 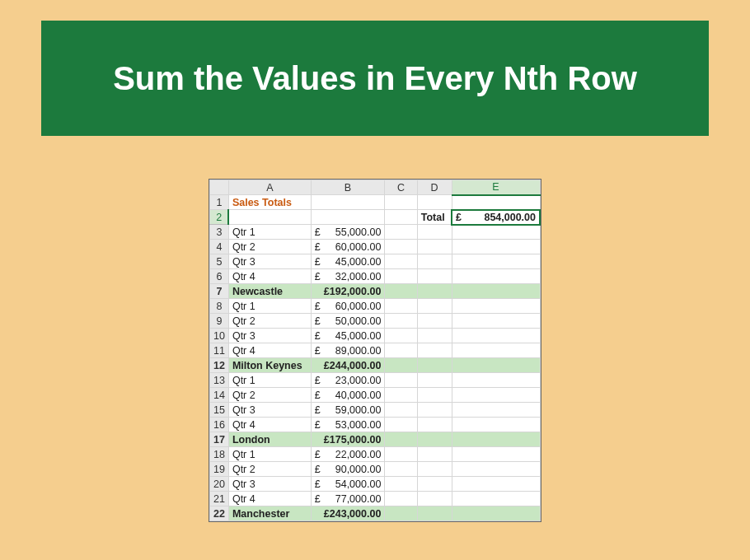 What do you see at coordinates (348, 336) in the screenshot?
I see `cell-B10: £45,000.00` at bounding box center [348, 336].